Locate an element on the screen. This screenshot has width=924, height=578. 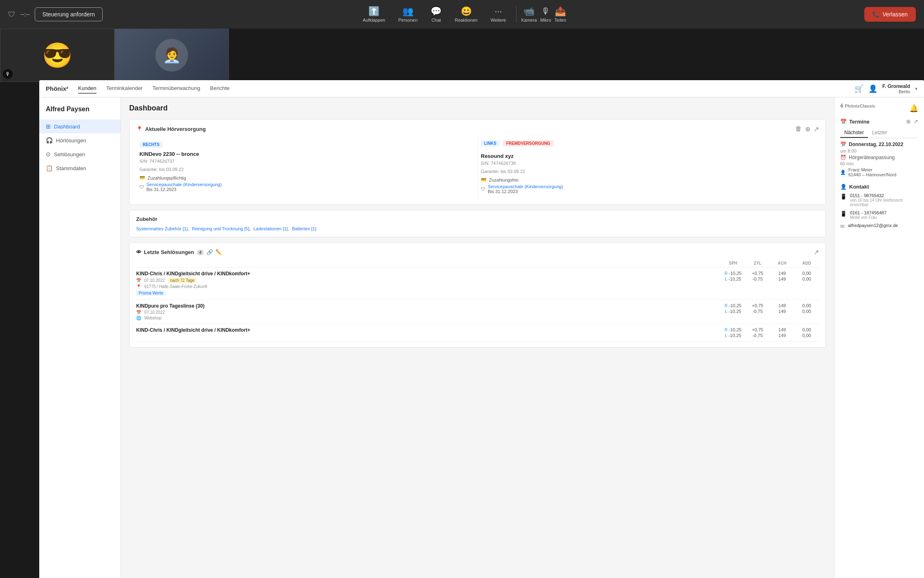
cart-icon: 🛒 is located at coordinates (859, 89).